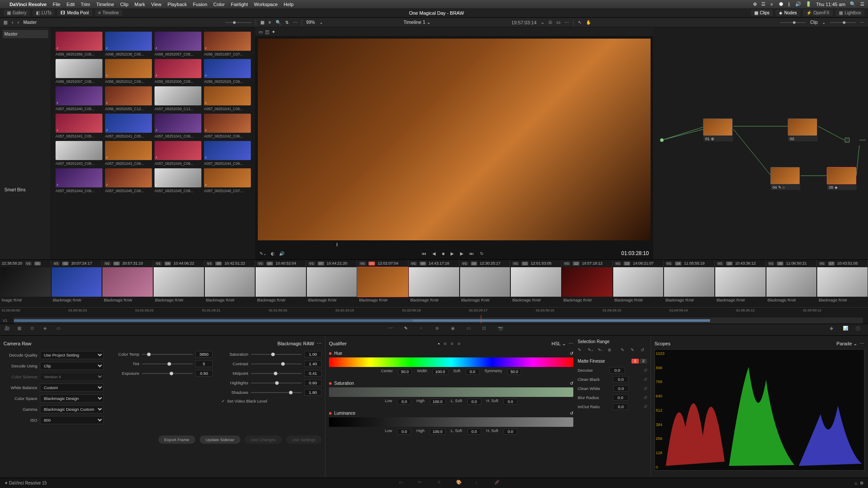 This screenshot has width=868, height=488. Describe the element at coordinates (313, 354) in the screenshot. I see `saturation-value: 1.00` at that location.